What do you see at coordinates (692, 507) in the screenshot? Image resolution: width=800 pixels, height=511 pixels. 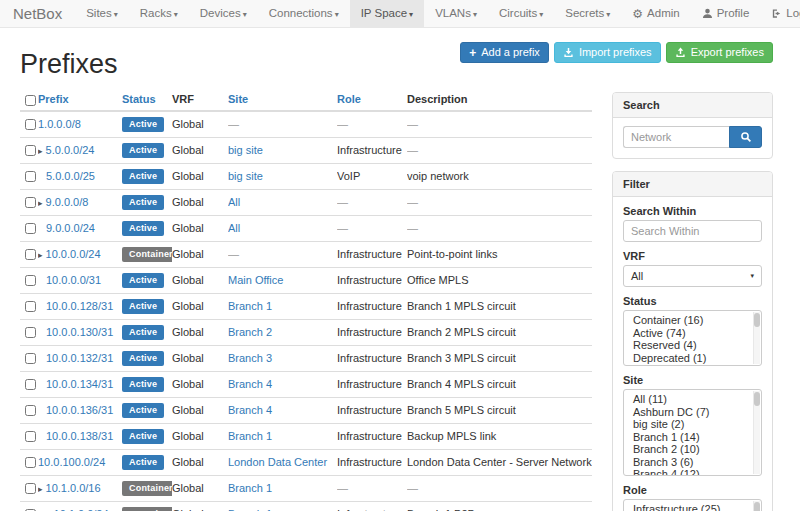 I see `listbox-option: Infrastructure (25)` at bounding box center [692, 507].